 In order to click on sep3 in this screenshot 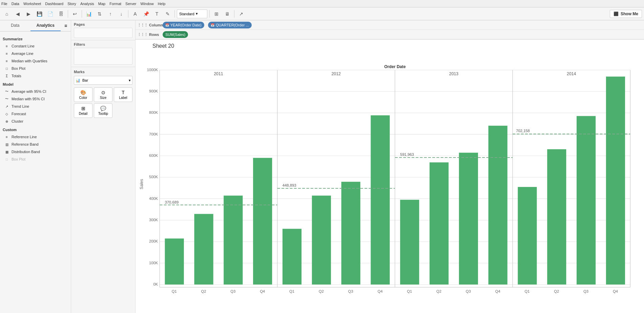, I will do `click(128, 14)`.